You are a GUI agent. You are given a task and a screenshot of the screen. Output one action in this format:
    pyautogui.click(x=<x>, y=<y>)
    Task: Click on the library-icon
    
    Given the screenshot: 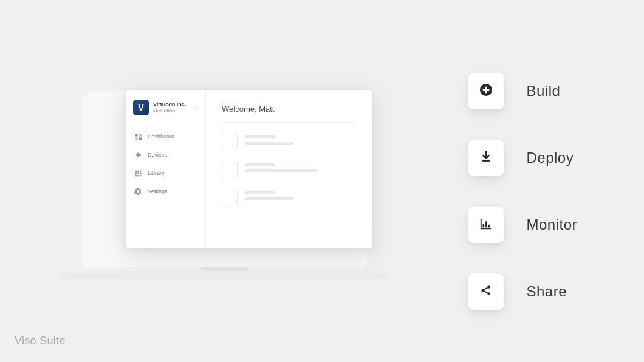 What is the action you would take?
    pyautogui.click(x=138, y=173)
    